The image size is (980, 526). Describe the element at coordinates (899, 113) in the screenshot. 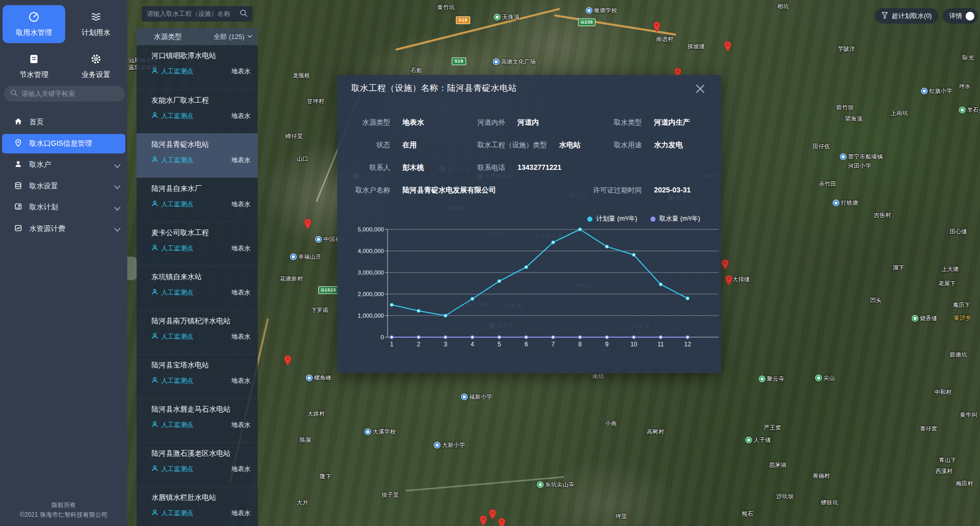

I see `map-label: 上岗坑` at that location.